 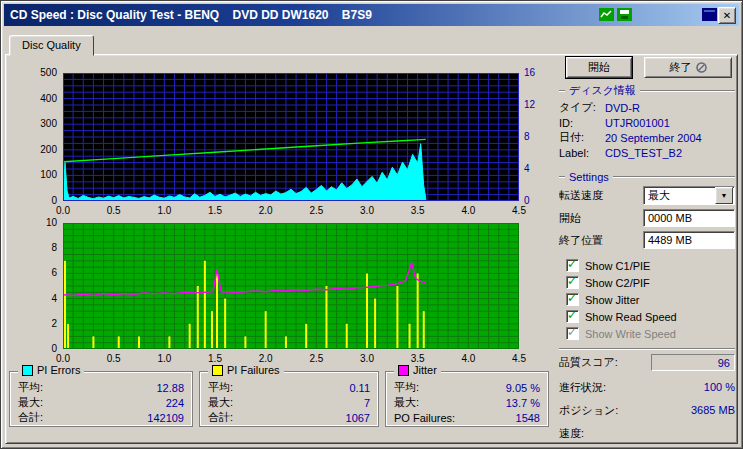 I want to click on start-button: 開始, so click(x=599, y=68).